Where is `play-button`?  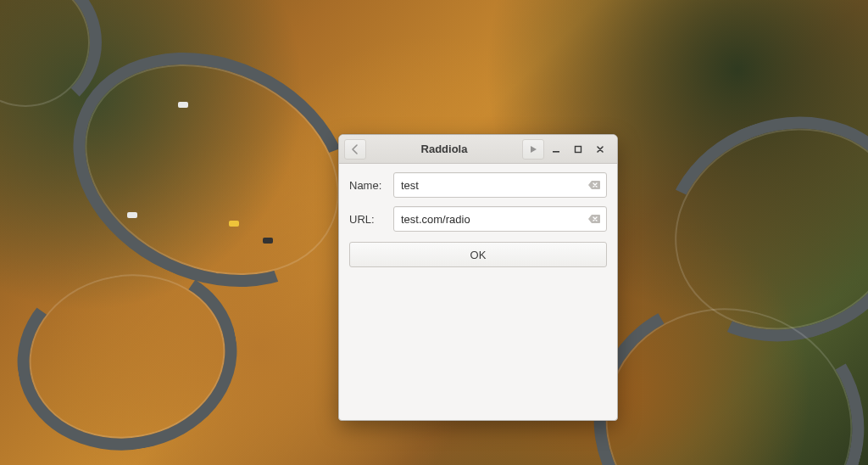
play-button is located at coordinates (533, 149).